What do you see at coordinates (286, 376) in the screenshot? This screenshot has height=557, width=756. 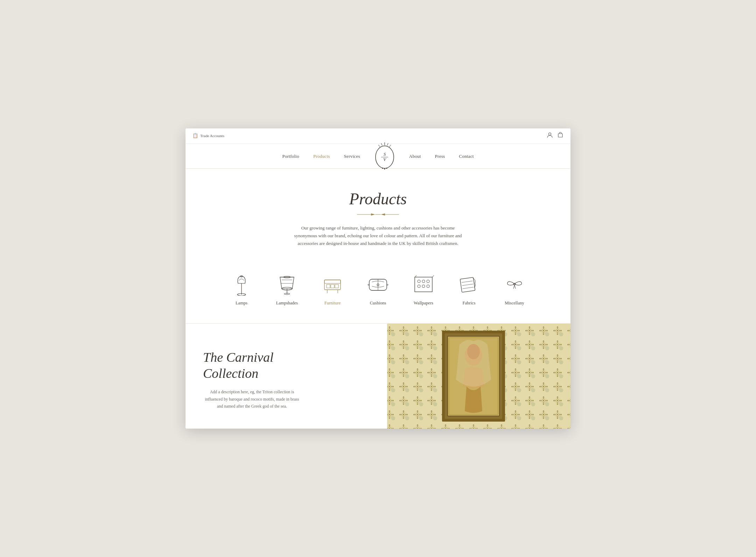 I see `carnival-left: The CarnivalCollection Add a description…` at bounding box center [286, 376].